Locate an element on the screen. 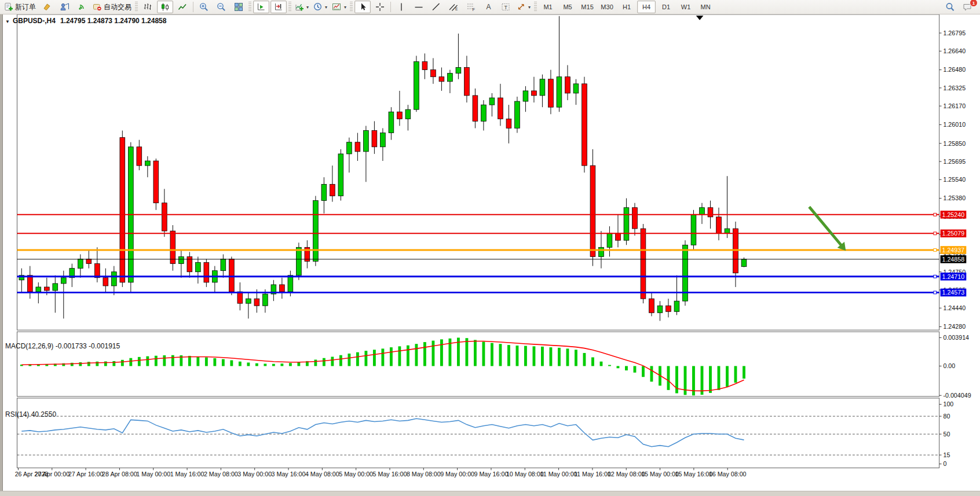 The image size is (980, 496). svg-text: 1.24937 is located at coordinates (953, 250).